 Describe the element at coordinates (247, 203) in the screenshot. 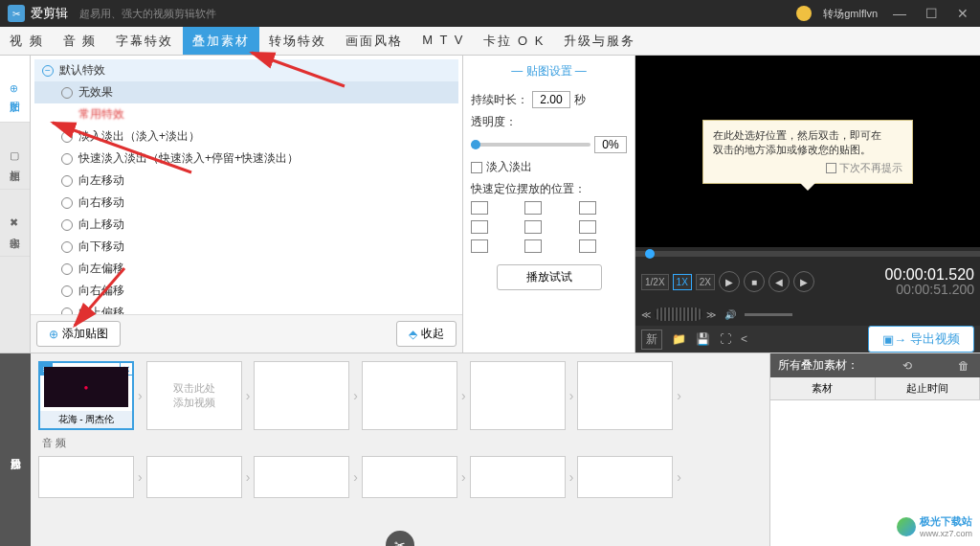

I see `effect-row: 向右移动` at that location.